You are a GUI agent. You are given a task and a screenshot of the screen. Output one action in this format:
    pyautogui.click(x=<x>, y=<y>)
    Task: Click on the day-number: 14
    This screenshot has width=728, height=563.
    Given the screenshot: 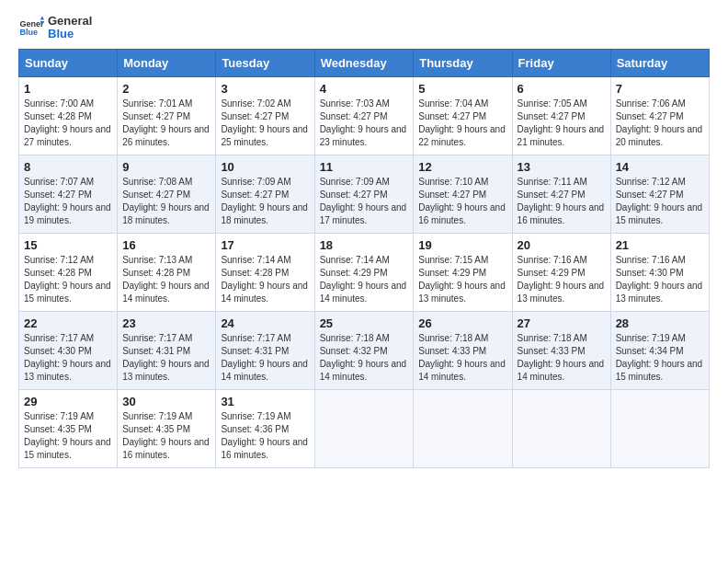 What is the action you would take?
    pyautogui.click(x=660, y=167)
    